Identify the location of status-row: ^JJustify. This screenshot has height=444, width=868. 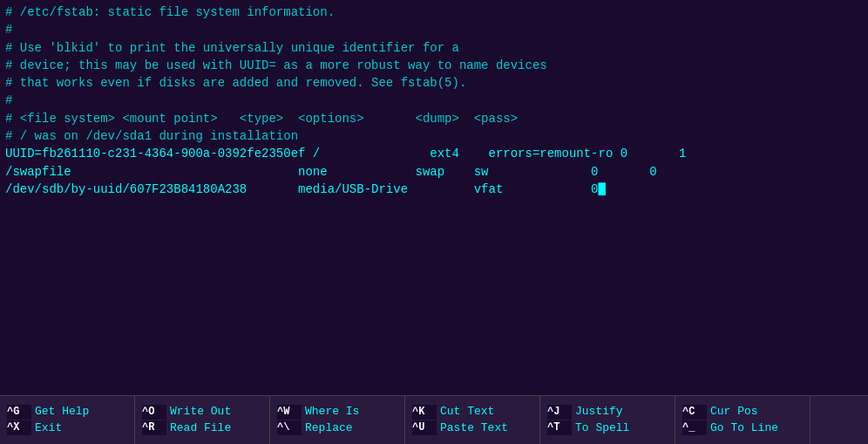
(607, 412).